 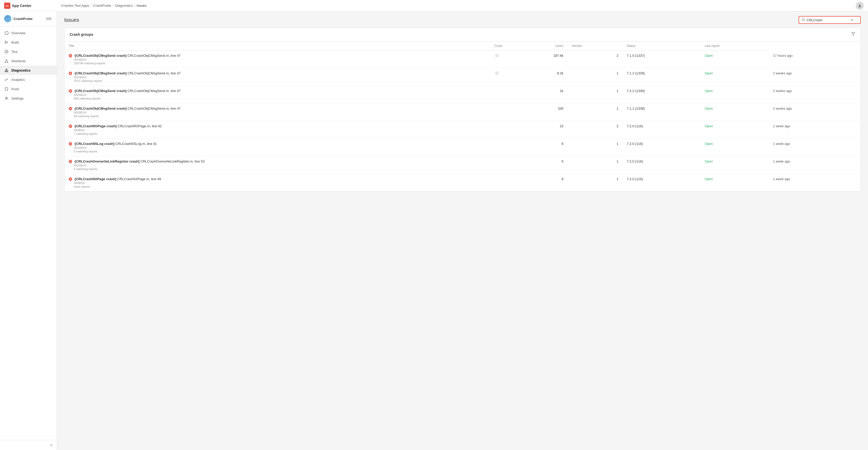 What do you see at coordinates (127, 116) in the screenshot?
I see `crash-reports: 93 matching reports` at bounding box center [127, 116].